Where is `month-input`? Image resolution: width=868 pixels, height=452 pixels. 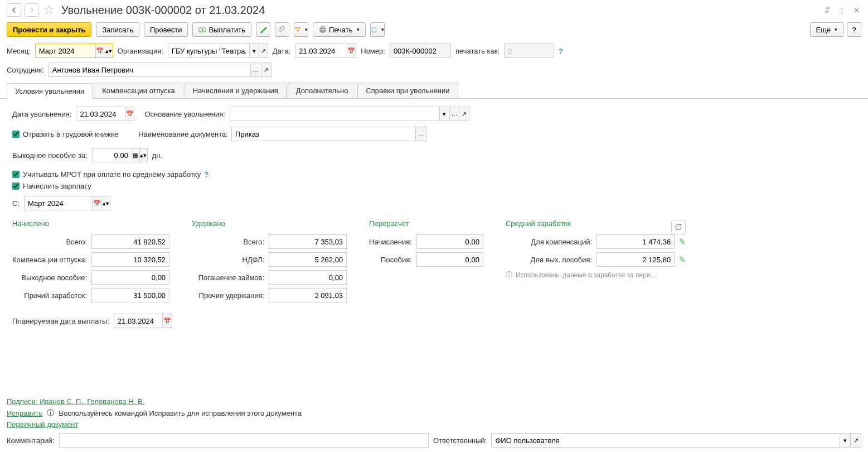 month-input is located at coordinates (66, 51).